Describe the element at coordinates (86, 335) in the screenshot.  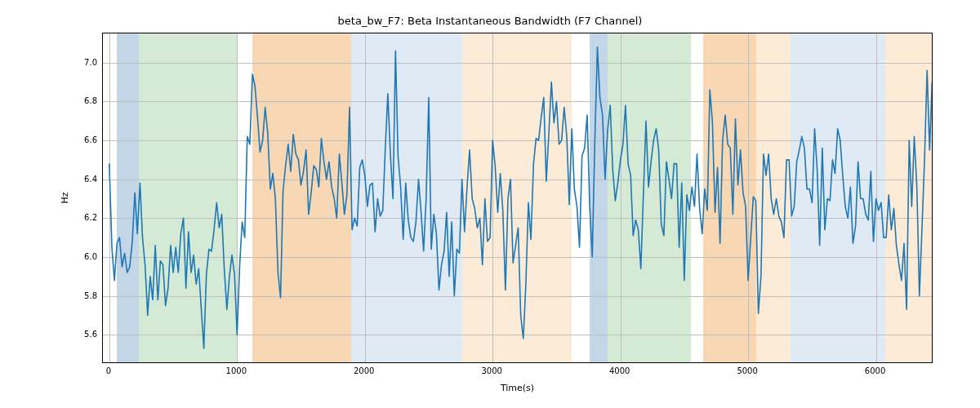
I see `y-tick-label: 5.6` at that location.